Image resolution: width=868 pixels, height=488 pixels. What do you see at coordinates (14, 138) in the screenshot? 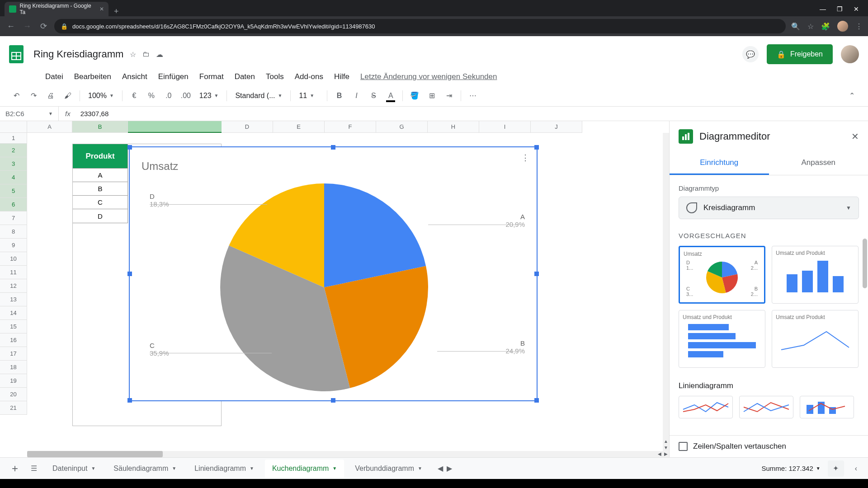
I see `row-header: 1` at bounding box center [14, 138].